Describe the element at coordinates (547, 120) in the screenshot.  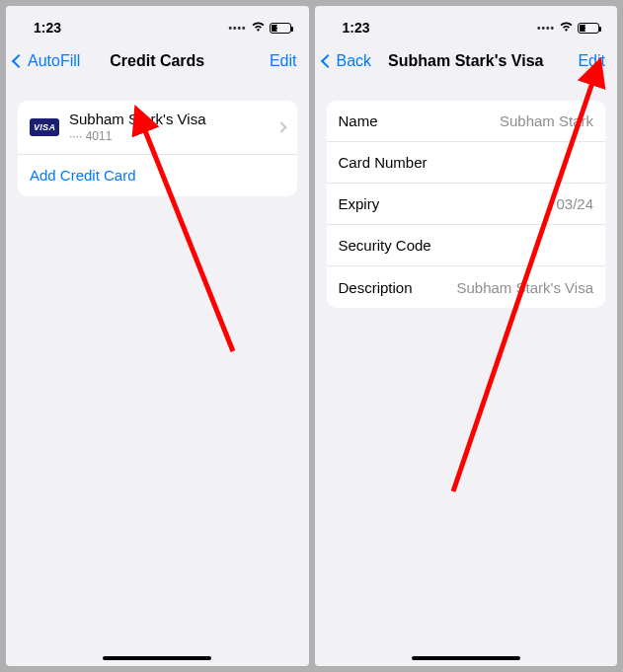
I see `value-name: Subham Stark` at that location.